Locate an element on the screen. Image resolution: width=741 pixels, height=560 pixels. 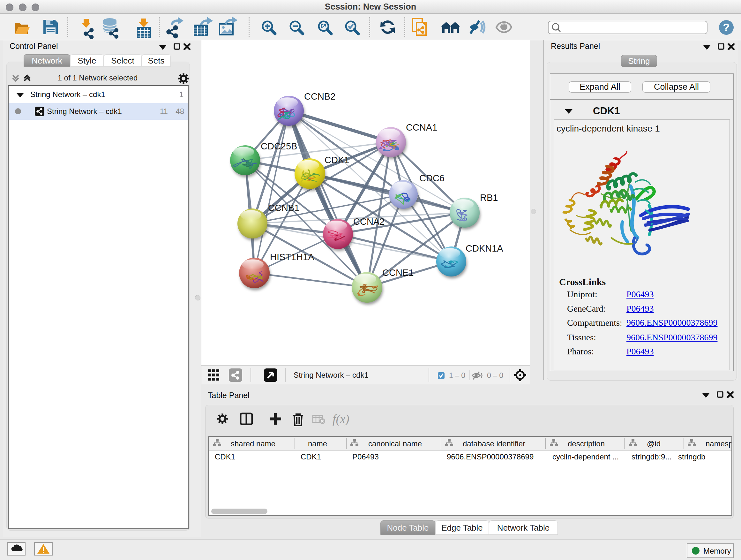
svg-text: CDK1 is located at coordinates (337, 160).